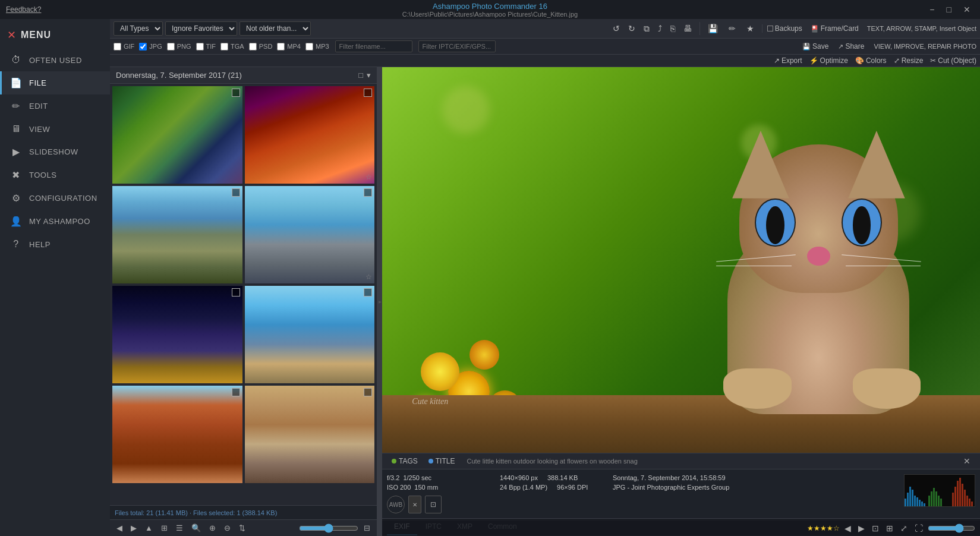 This screenshot has height=536, width=980. I want to click on info-close-button: ✕, so click(967, 461).